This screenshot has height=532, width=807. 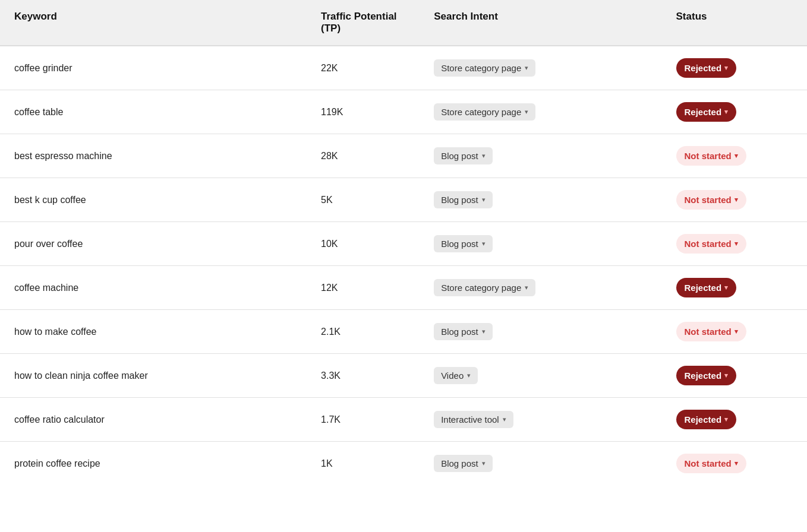 I want to click on cell-keyword: how to clean ninja coffee maker, so click(x=153, y=376).